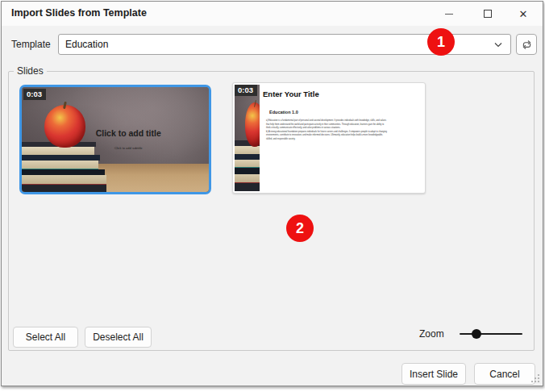 The image size is (545, 392). What do you see at coordinates (87, 44) in the screenshot?
I see `template-selected-value: Education` at bounding box center [87, 44].